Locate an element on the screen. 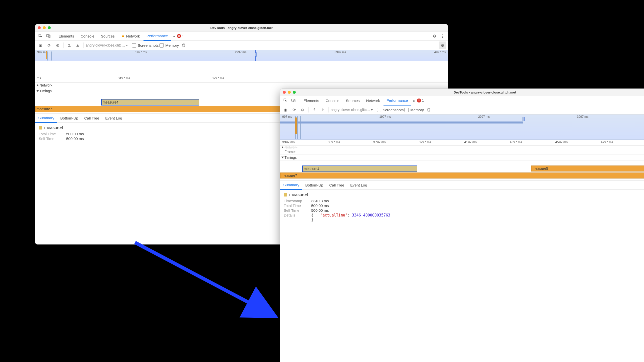 Image resolution: width=644 pixels, height=362 pixels. overview-strip: 997 ms 1997 ms 2997 ms 3997 ms 4997 ms is located at coordinates (242, 56).